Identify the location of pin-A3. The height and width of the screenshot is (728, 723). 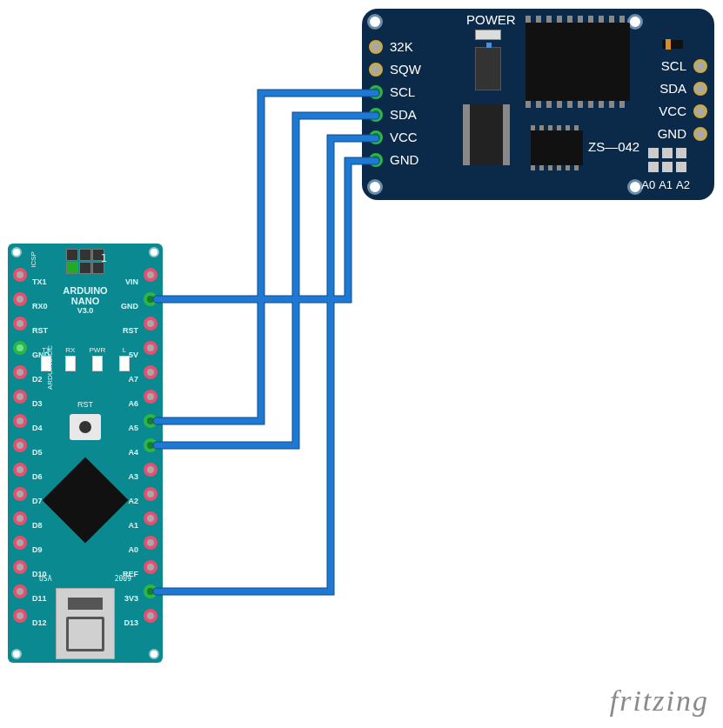
(151, 470).